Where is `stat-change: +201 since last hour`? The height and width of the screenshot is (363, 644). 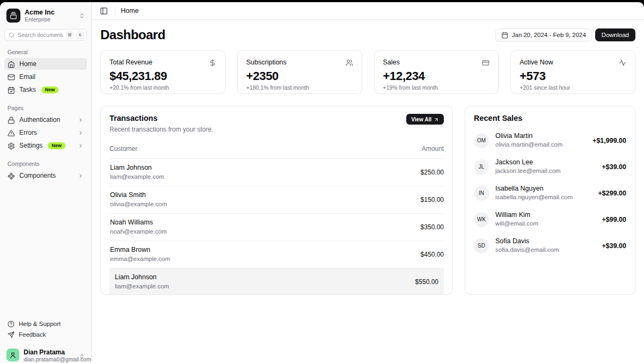 stat-change: +201 since last hour is located at coordinates (573, 88).